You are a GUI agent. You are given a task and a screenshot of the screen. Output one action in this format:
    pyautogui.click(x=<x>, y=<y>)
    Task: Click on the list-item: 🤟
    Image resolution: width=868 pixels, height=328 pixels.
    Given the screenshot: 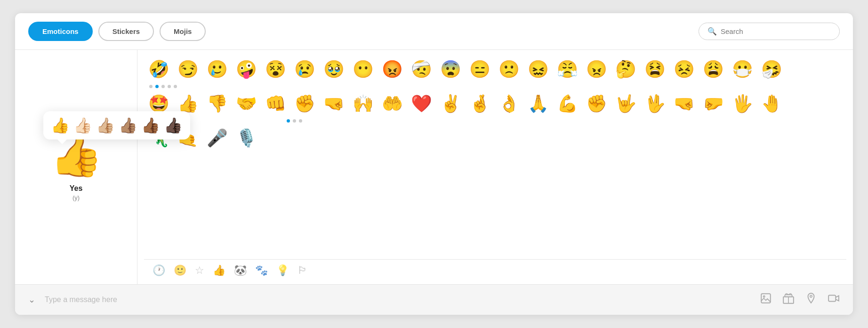 What is the action you would take?
    pyautogui.click(x=626, y=104)
    